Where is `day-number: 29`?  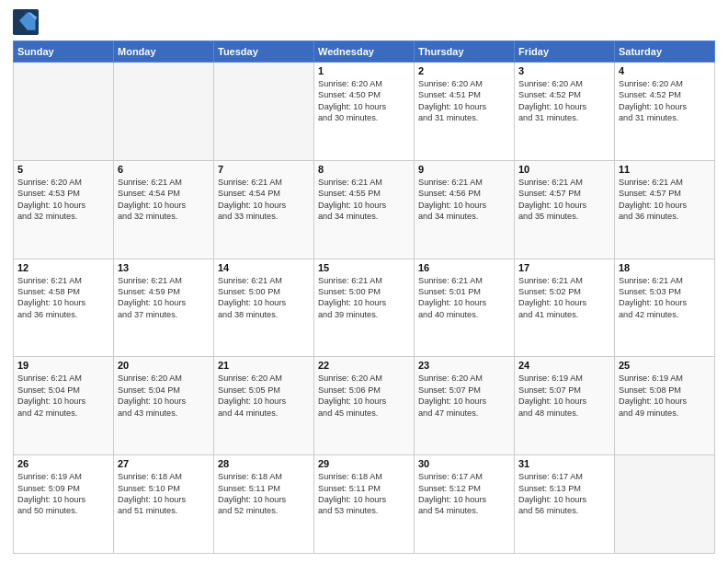
day-number: 29 is located at coordinates (364, 464).